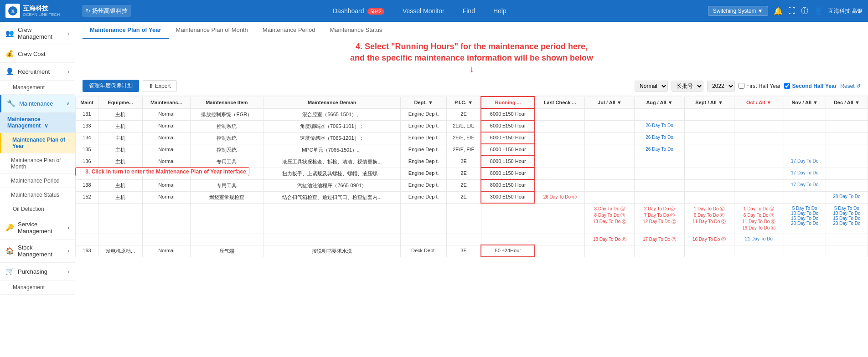  I want to click on cell-running: 3000 ±150 Hour, so click(508, 197).